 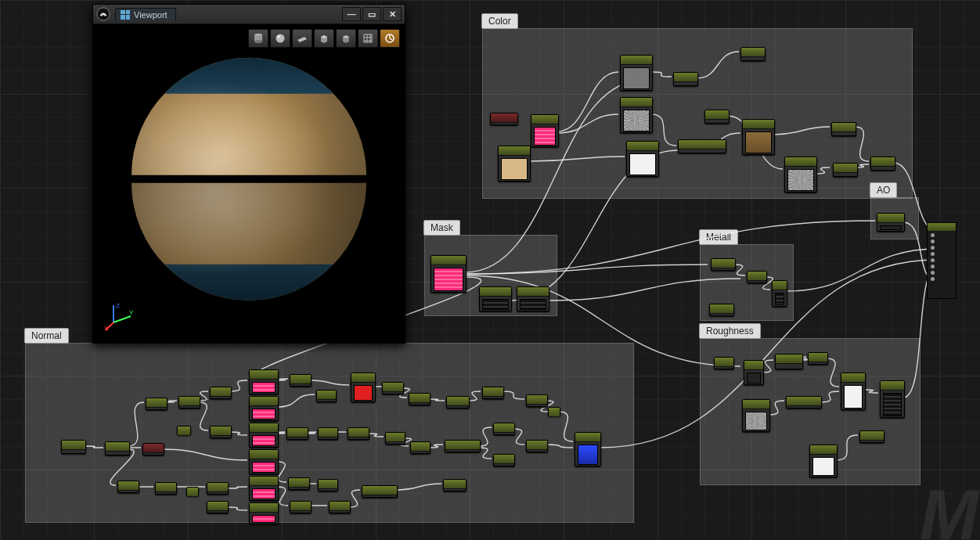 I want to click on unreal-logo-icon, so click(x=103, y=14).